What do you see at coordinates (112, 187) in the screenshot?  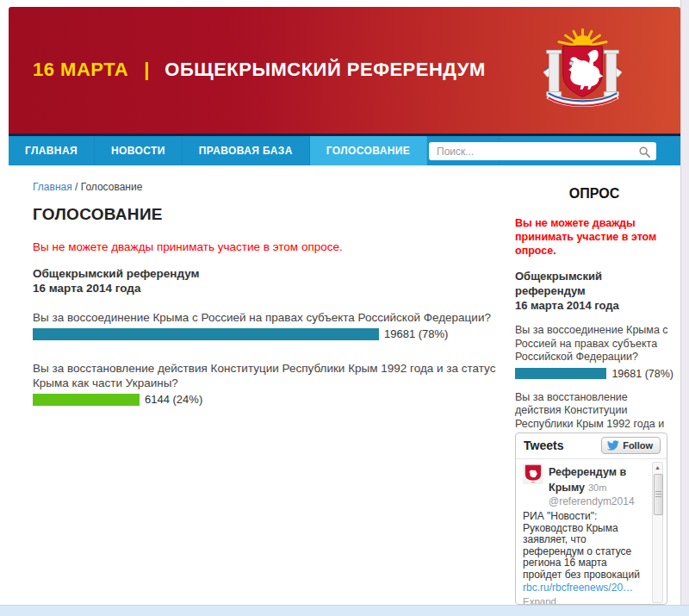 I see `breadcrumb-current: Голосование` at bounding box center [112, 187].